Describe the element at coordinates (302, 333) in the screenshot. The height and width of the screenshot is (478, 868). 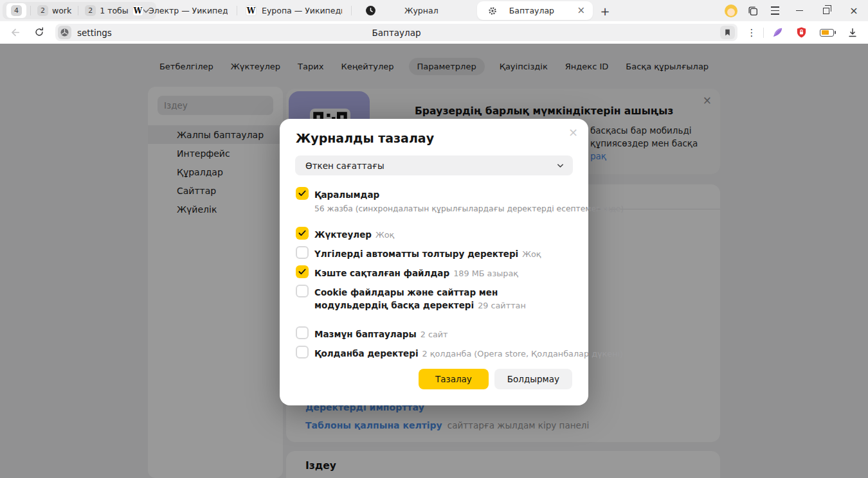
I see `checkbox-content-settings` at that location.